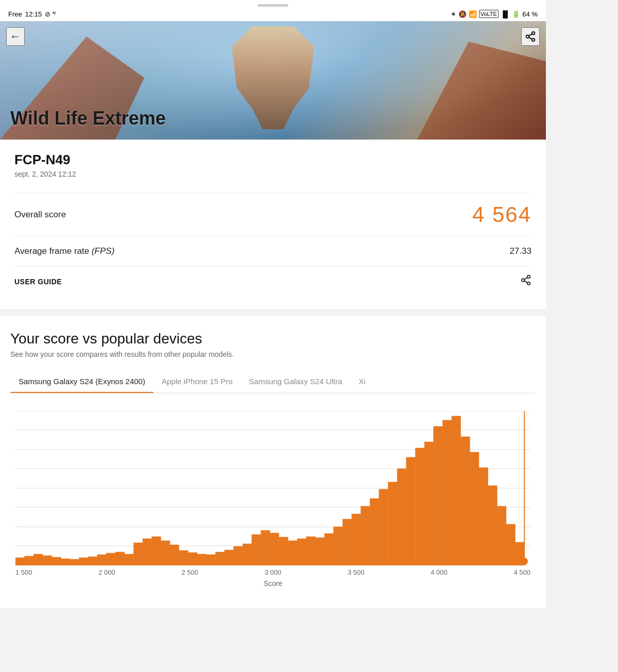 This screenshot has width=618, height=672. Describe the element at coordinates (273, 571) in the screenshot. I see `x-axis-labels: 1 500 2 000 2 500 3 000 3 500 4 000 4 50…` at that location.